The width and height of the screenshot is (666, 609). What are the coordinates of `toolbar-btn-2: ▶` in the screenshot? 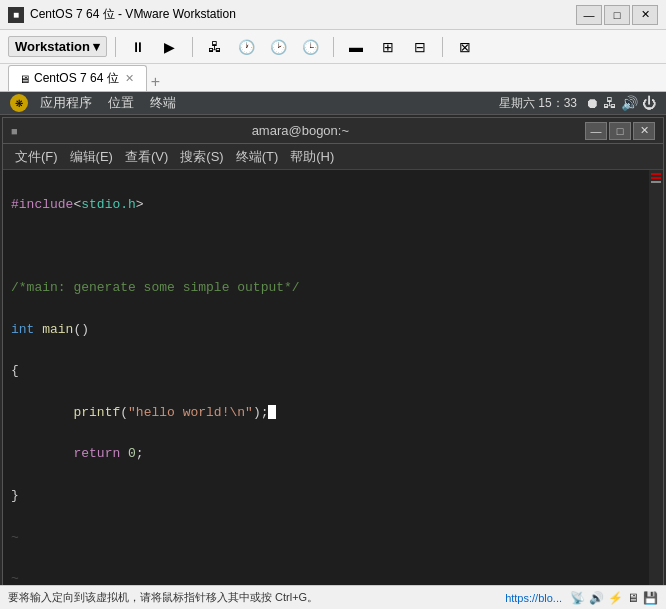 It's located at (170, 47).